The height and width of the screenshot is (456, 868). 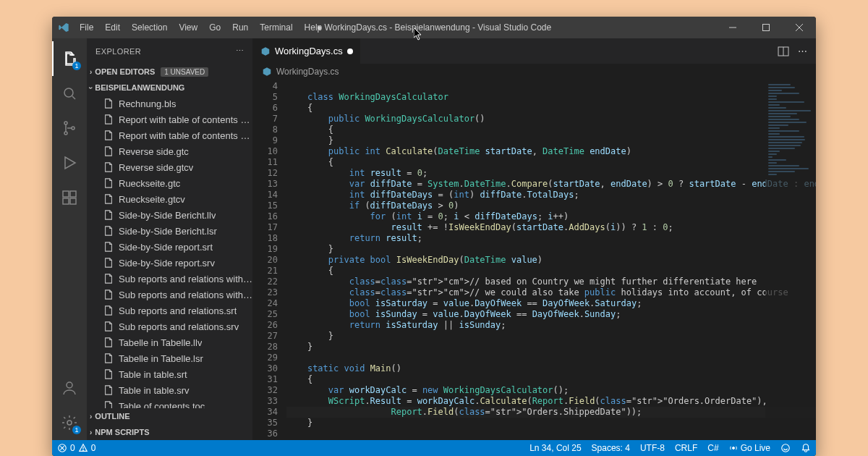 What do you see at coordinates (307, 72) in the screenshot?
I see `breadcrumb-file: WorkingDays.cs` at bounding box center [307, 72].